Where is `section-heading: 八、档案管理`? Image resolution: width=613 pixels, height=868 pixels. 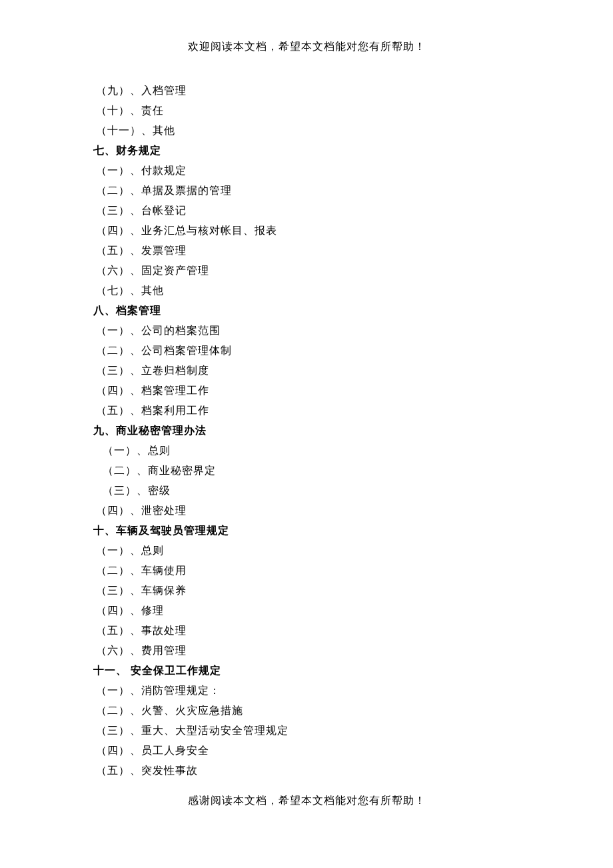
section-heading: 八、档案管理 is located at coordinates (306, 311).